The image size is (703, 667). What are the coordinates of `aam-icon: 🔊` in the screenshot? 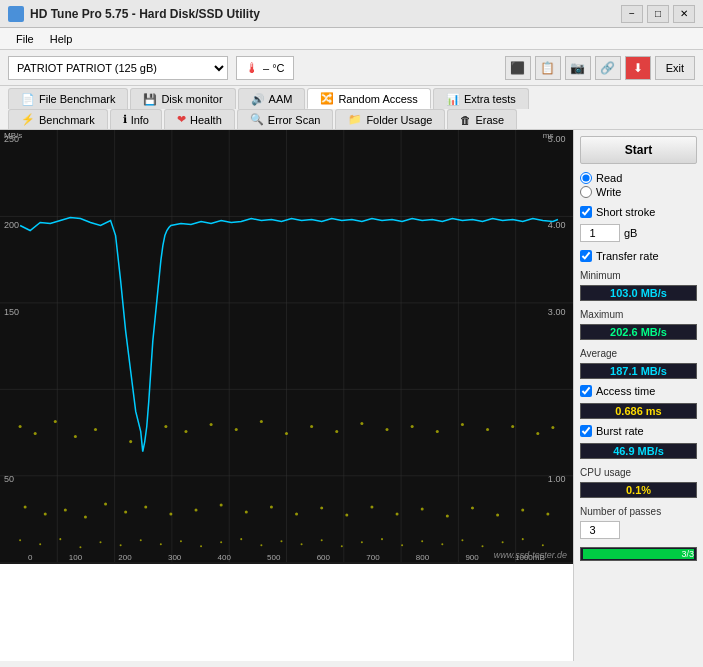 It's located at (258, 100).